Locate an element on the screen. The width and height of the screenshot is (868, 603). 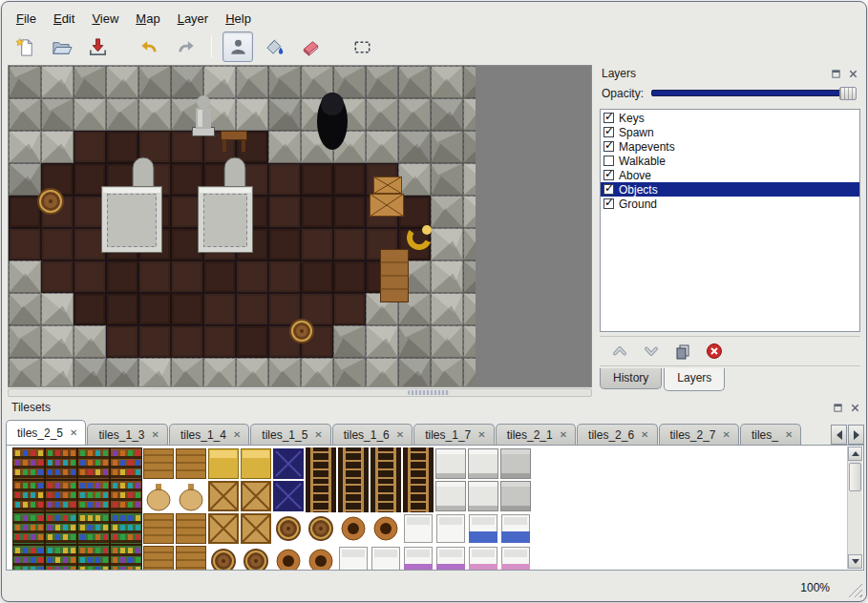
stamp-tool-button is located at coordinates (238, 47).